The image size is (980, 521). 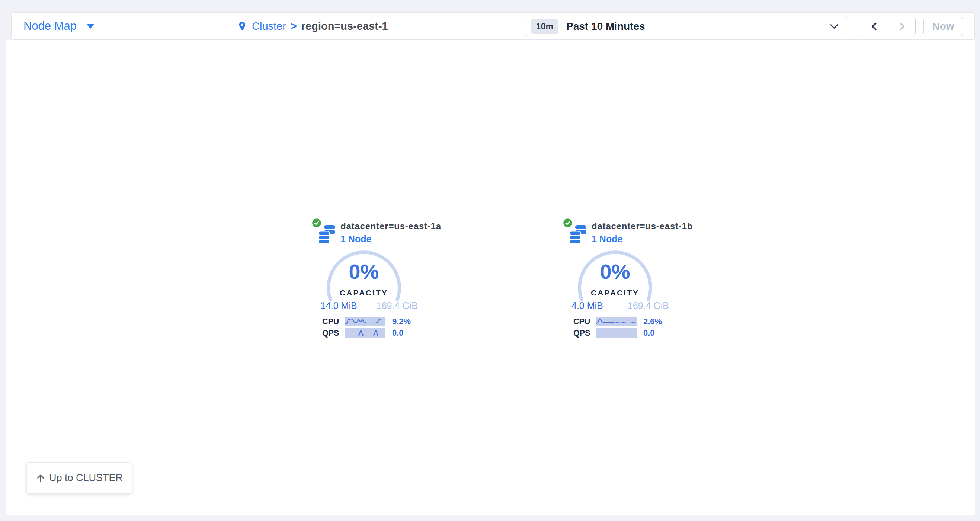 I want to click on chevron-down-icon, so click(x=834, y=27).